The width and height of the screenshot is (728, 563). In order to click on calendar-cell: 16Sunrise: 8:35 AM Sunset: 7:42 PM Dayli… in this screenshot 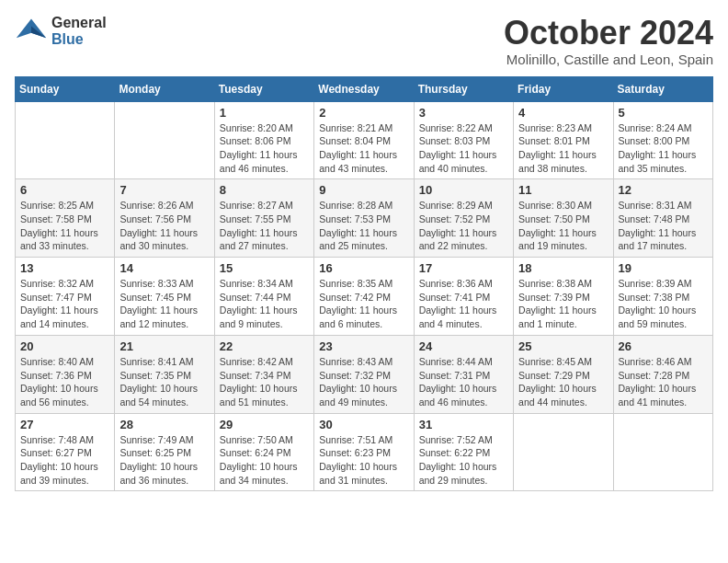, I will do `click(364, 296)`.